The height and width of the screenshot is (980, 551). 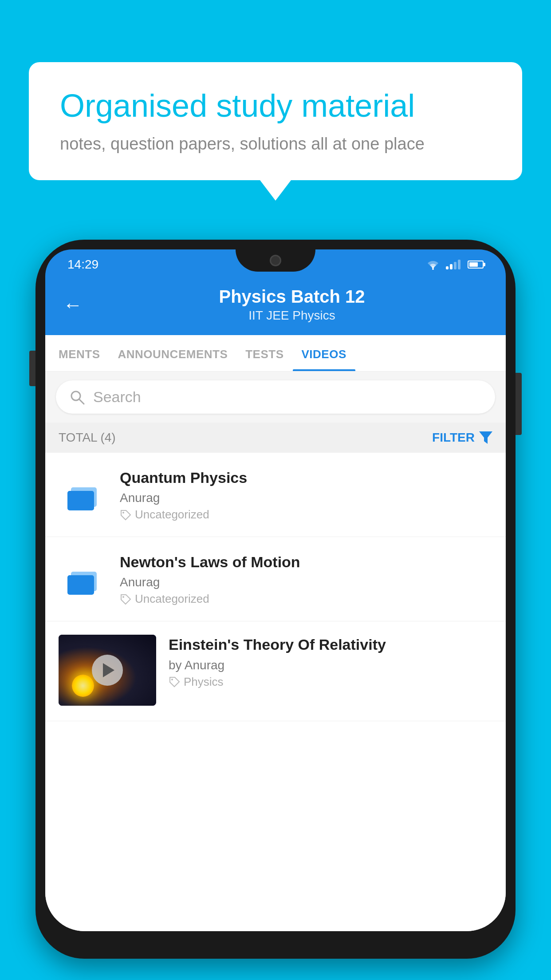 What do you see at coordinates (276, 353) in the screenshot?
I see `tabs-bar: MENTS ANNOUNCEMENTS TESTS VIDEOS` at bounding box center [276, 353].